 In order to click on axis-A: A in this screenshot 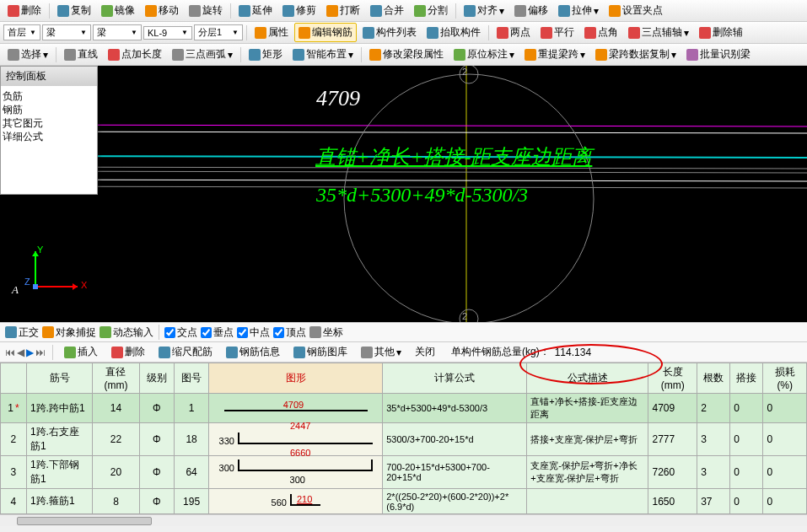, I will do `click(15, 290)`.